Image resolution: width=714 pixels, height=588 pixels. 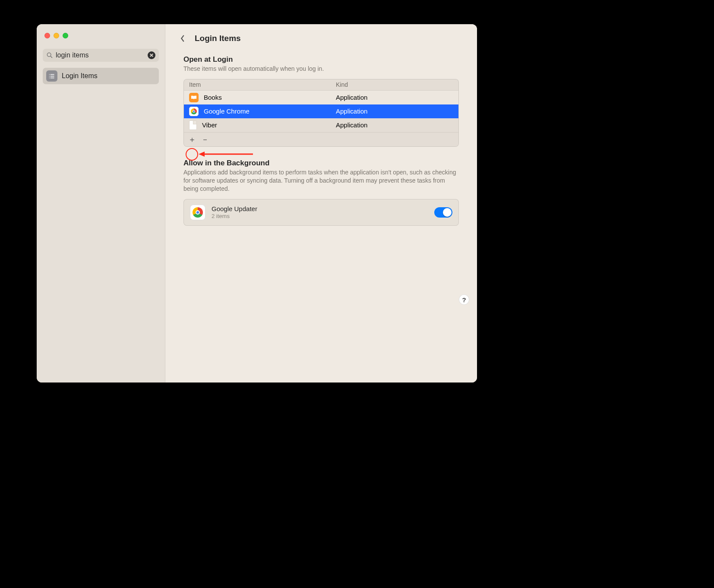 What do you see at coordinates (321, 163) in the screenshot?
I see `section-title: Allow in the Background` at bounding box center [321, 163].